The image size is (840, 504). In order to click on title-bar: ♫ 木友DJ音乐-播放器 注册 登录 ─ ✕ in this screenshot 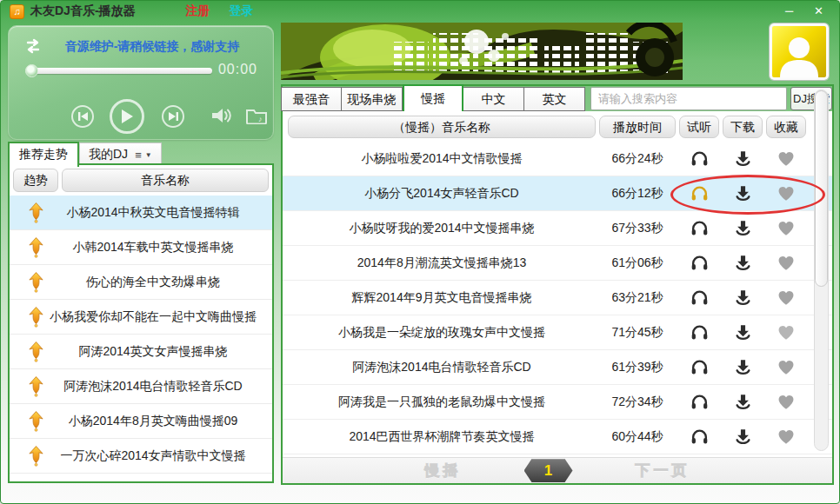, I will do `click(420, 11)`.